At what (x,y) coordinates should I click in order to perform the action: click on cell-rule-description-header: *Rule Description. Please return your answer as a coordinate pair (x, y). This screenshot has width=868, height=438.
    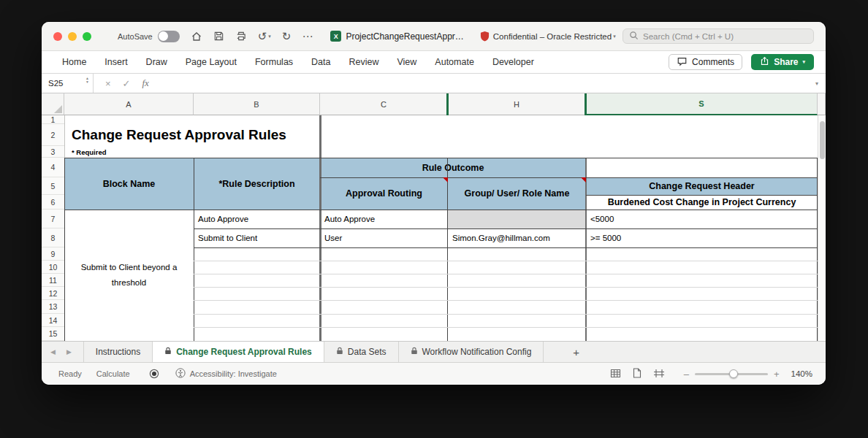
    Looking at the image, I should click on (257, 184).